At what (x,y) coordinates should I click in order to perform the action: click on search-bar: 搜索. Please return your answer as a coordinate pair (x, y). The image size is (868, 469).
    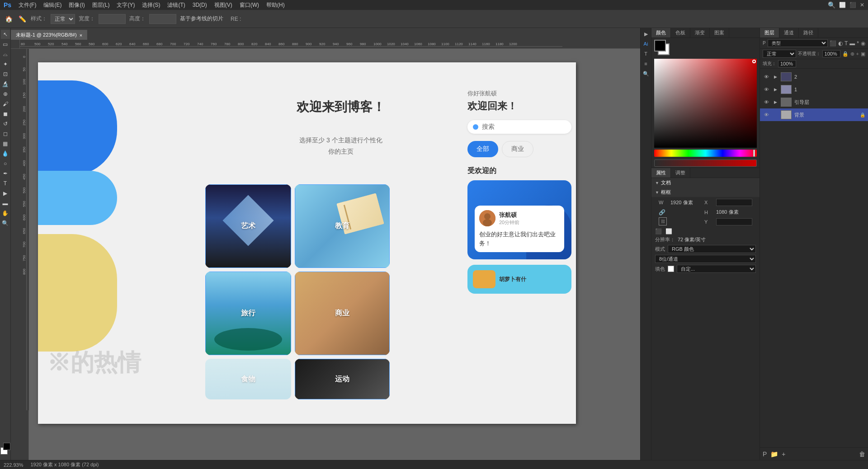
    Looking at the image, I should click on (519, 127).